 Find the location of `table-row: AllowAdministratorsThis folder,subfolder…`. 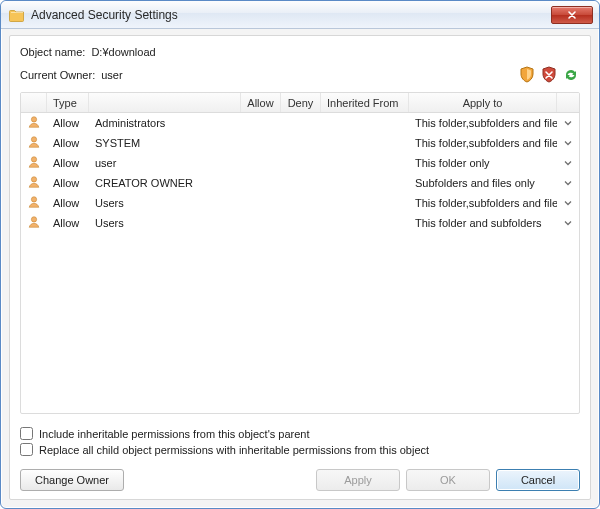

table-row: AllowAdministratorsThis folder,subfolder… is located at coordinates (300, 123).